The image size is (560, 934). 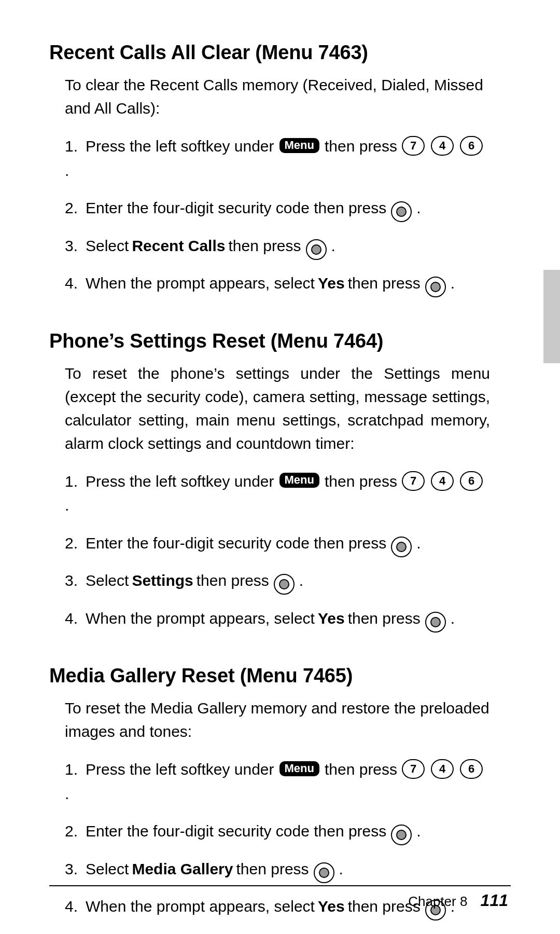 I want to click on intro-text: To reset the Media Gallery memory and re…, so click(x=277, y=720).